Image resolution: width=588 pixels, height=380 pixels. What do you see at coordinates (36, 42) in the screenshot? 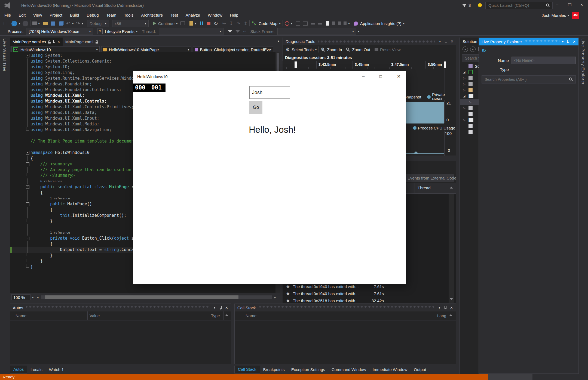
I see `tab-mainpage.xaml.cs: MainPage.xaml.cs×` at bounding box center [36, 42].